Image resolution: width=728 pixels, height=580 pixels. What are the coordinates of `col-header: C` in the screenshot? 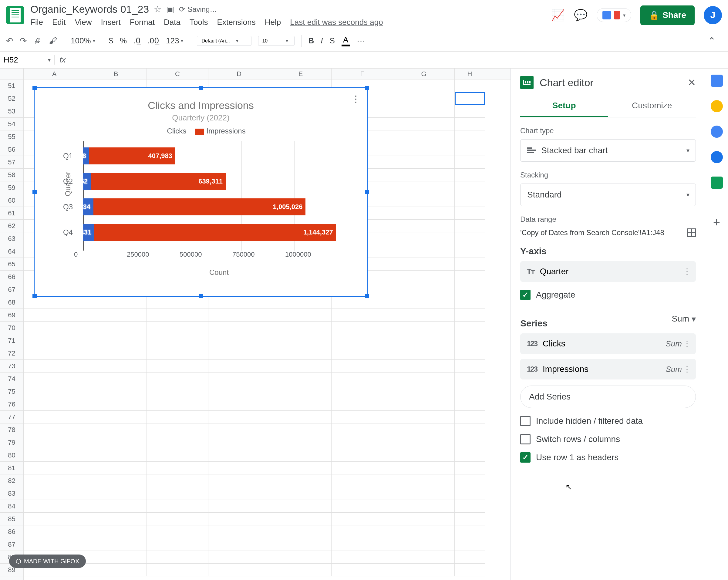 It's located at (178, 74).